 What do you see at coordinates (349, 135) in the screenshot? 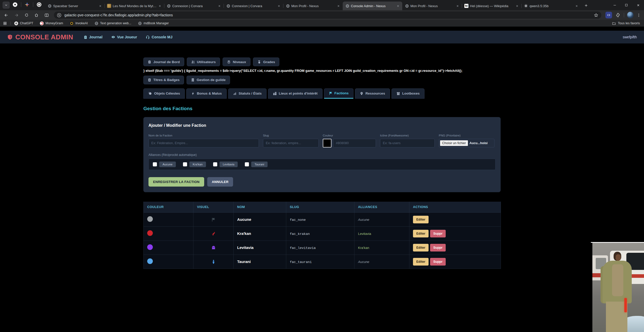
I see `field-label: Couleur` at bounding box center [349, 135].